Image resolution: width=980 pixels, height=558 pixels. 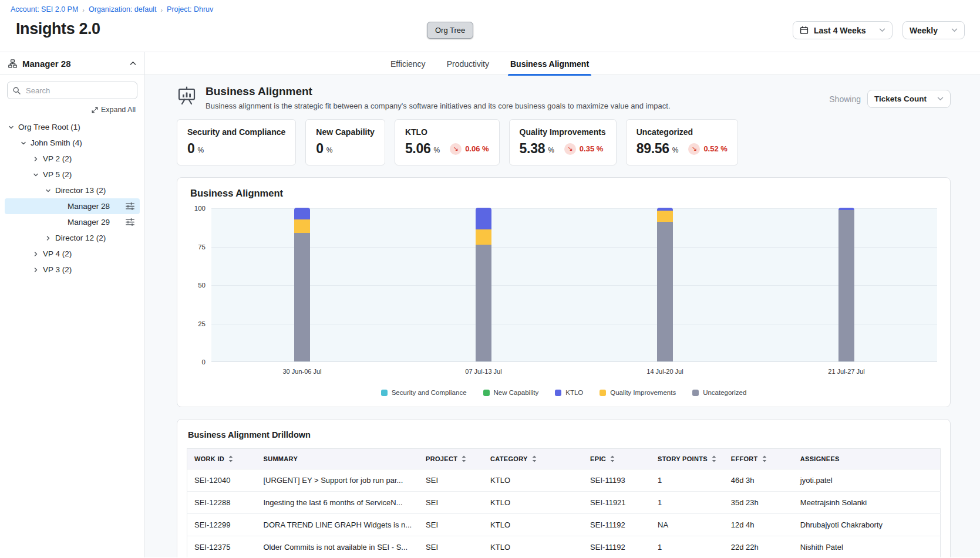 I want to click on column-header-inner: WORK ID, so click(x=222, y=459).